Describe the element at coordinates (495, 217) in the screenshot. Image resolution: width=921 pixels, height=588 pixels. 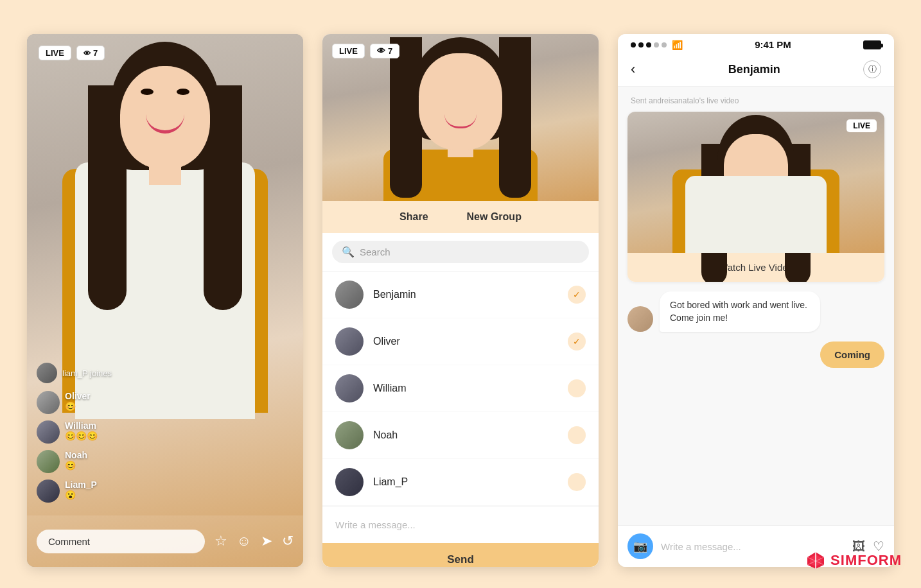
I see `new-group-label: New Group` at that location.